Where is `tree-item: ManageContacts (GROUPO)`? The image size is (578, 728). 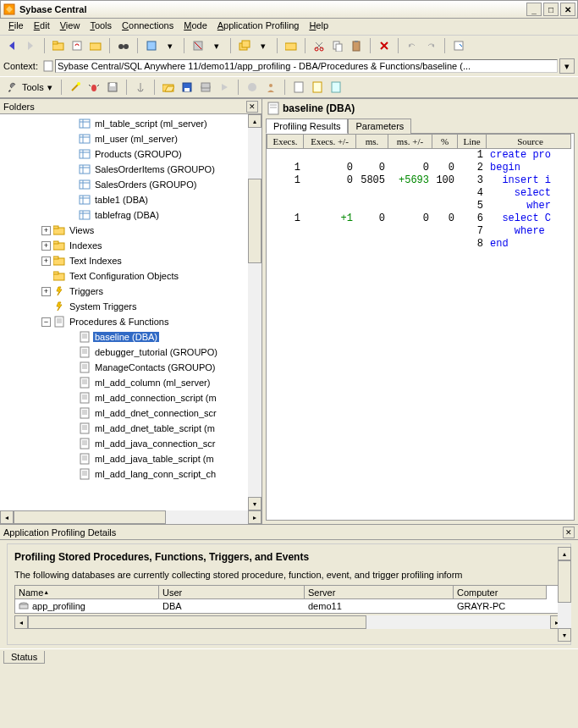
tree-item: ManageContacts (GROUPO) is located at coordinates (130, 367).